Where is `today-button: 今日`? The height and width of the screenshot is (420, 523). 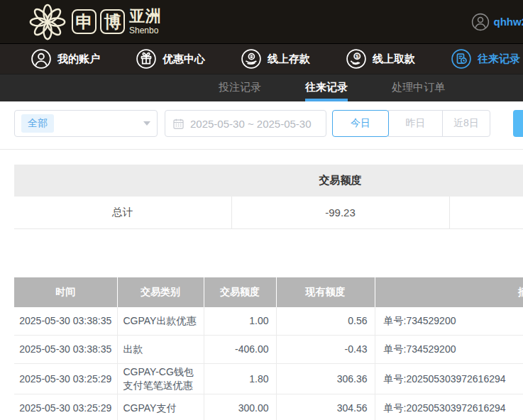
today-button: 今日 is located at coordinates (360, 123).